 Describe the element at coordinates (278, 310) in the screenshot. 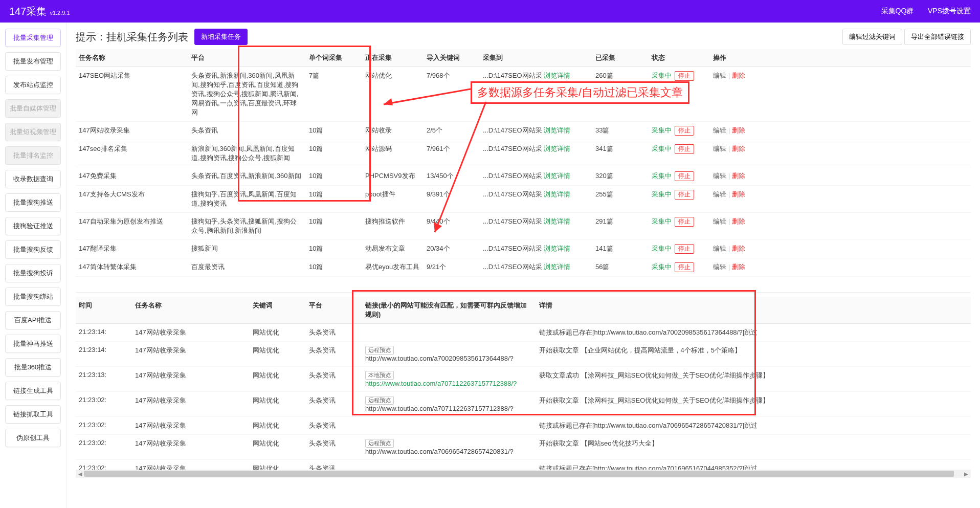

I see `th-keyword: 关键词` at that location.